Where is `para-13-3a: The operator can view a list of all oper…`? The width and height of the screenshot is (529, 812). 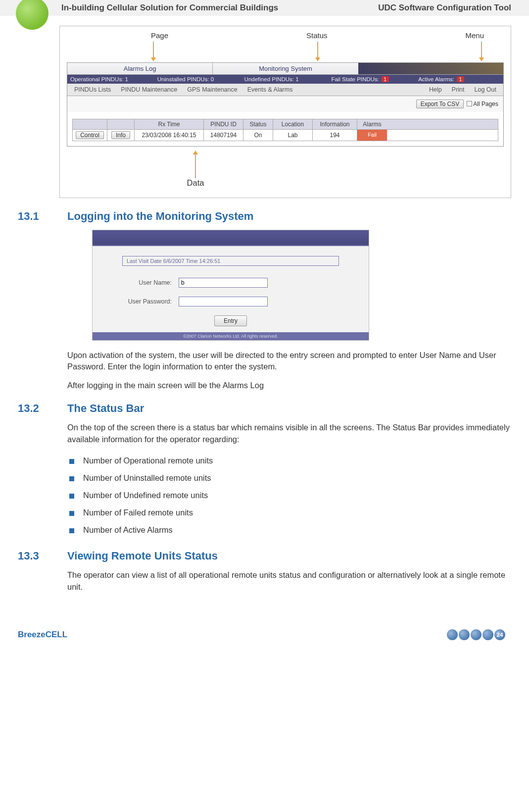 para-13-3a: The operator can view a list of all oper… is located at coordinates (289, 581).